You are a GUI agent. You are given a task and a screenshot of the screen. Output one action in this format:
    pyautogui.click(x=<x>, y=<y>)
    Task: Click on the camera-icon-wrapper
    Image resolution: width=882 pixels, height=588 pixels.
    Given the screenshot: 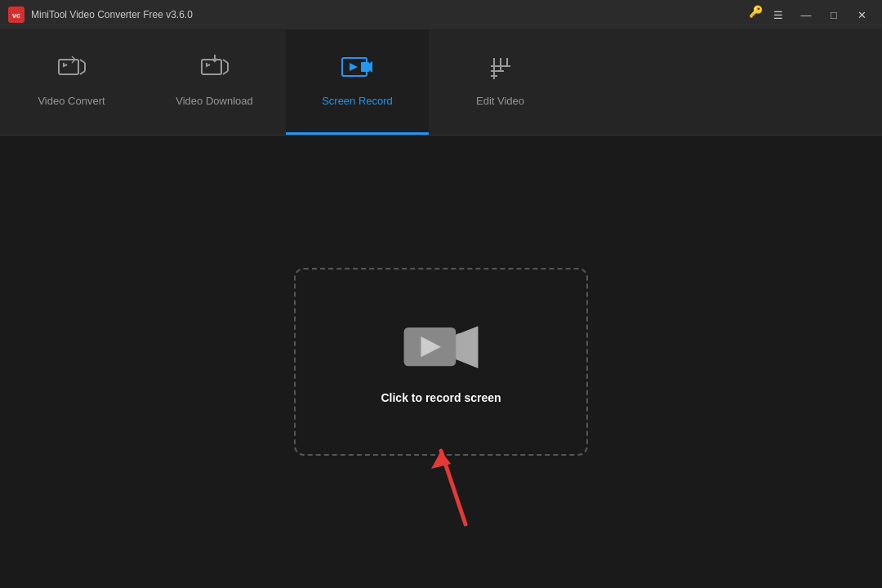 What is the action you would take?
    pyautogui.click(x=441, y=348)
    